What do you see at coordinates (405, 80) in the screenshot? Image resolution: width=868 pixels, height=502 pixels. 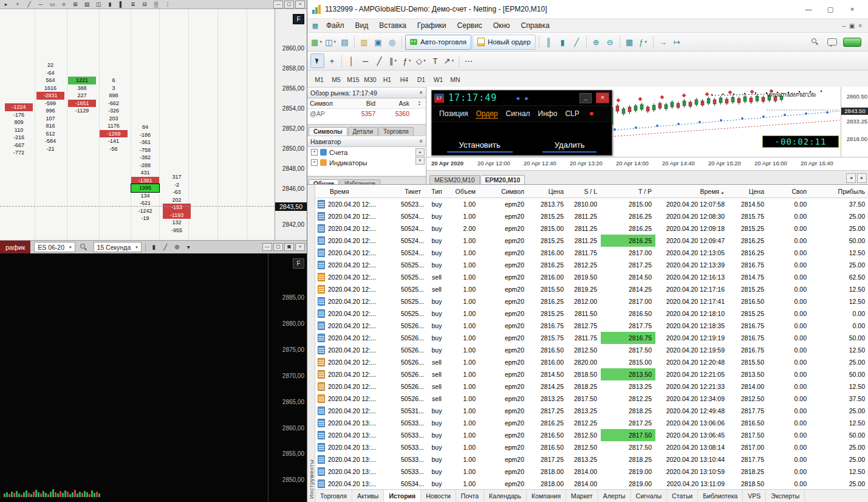 I see `timeframe-H4: H4` at bounding box center [405, 80].